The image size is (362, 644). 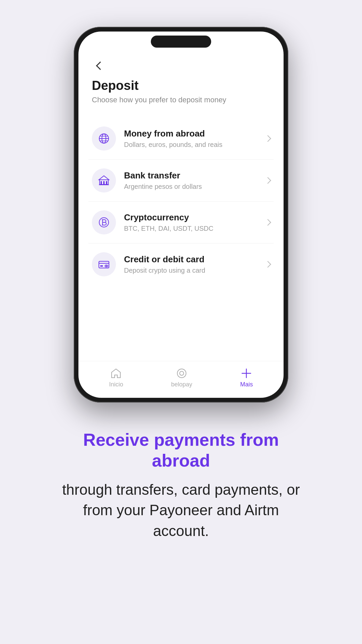 What do you see at coordinates (99, 66) in the screenshot?
I see `back-button` at bounding box center [99, 66].